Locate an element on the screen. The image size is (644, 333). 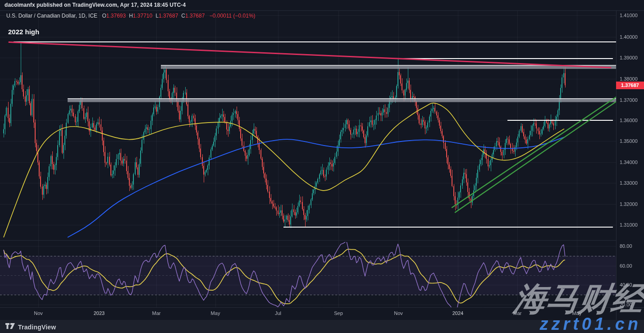
time-tick-label: May is located at coordinates (215, 313).